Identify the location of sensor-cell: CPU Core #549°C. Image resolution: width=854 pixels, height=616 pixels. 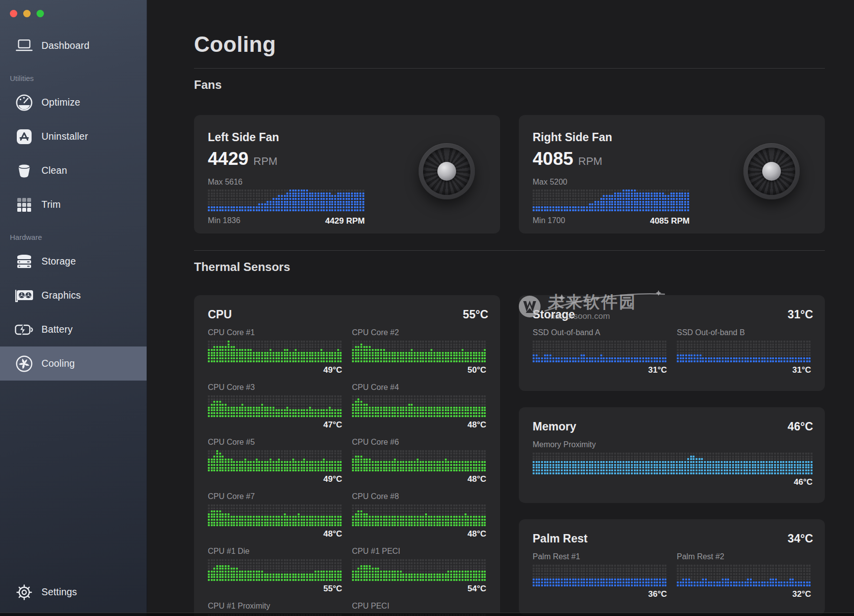
(275, 461).